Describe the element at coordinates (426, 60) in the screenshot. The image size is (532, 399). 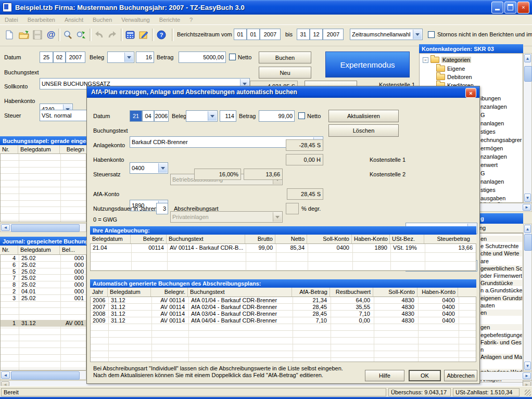
I see `tree-collapse-icon: −` at that location.